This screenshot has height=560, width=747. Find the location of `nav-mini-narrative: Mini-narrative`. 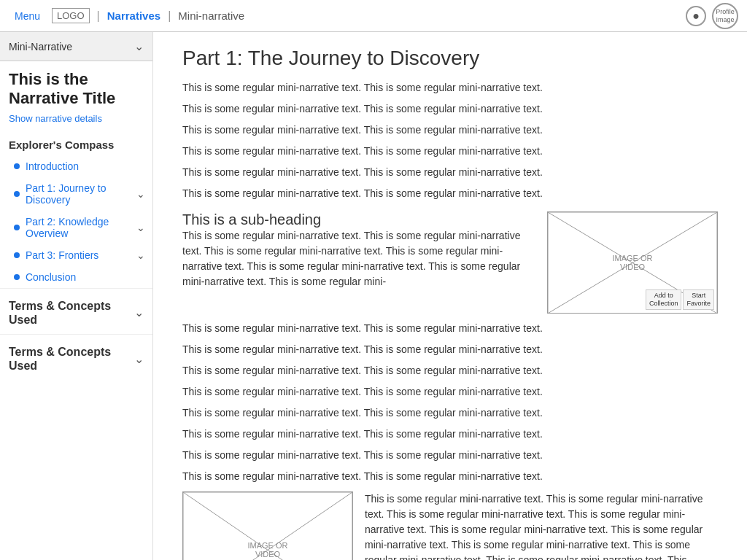

nav-mini-narrative: Mini-narrative is located at coordinates (212, 16).